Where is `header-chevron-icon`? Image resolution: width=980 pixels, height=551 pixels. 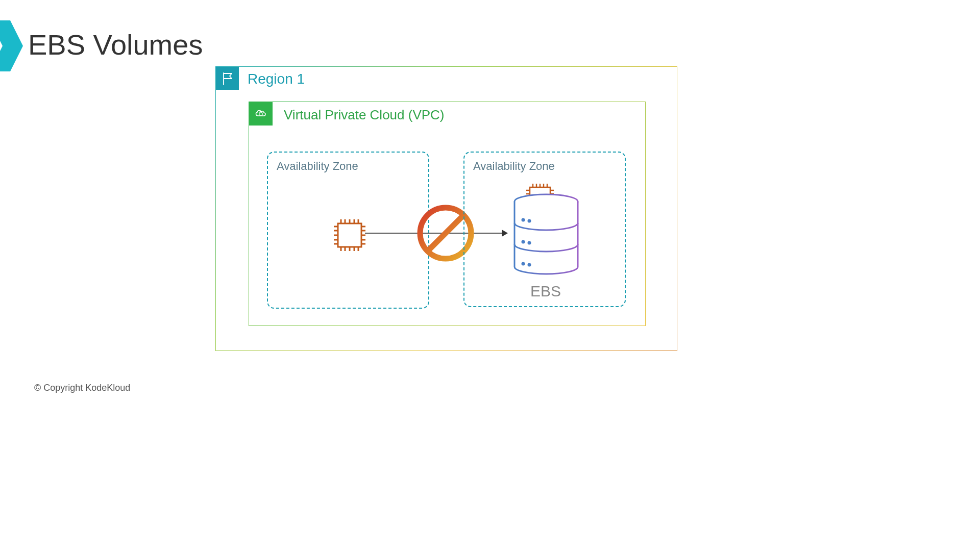 header-chevron-icon is located at coordinates (13, 46).